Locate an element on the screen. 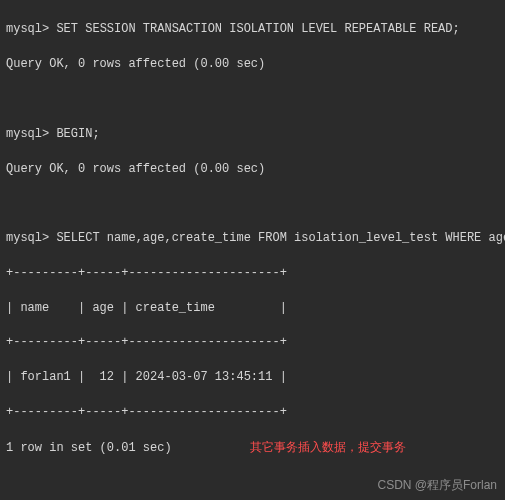 This screenshot has height=500, width=505. rows-in-set: 1 row in set (0.01 sec) is located at coordinates (89, 448).